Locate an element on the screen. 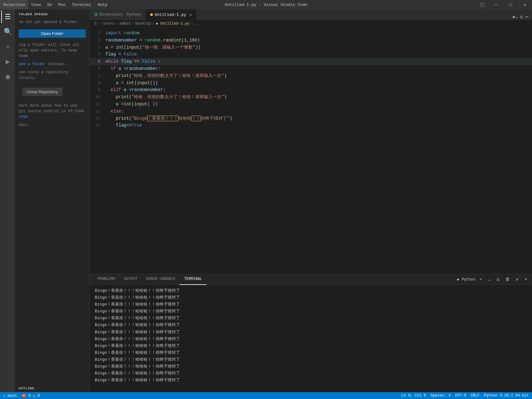  minimize-button: — is located at coordinates (496, 5).